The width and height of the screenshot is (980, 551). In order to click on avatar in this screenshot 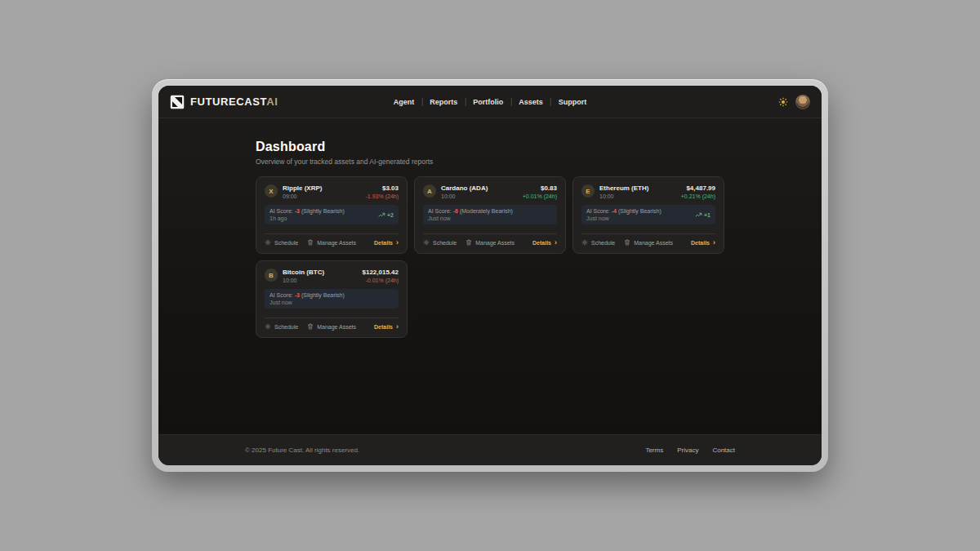, I will do `click(803, 102)`.